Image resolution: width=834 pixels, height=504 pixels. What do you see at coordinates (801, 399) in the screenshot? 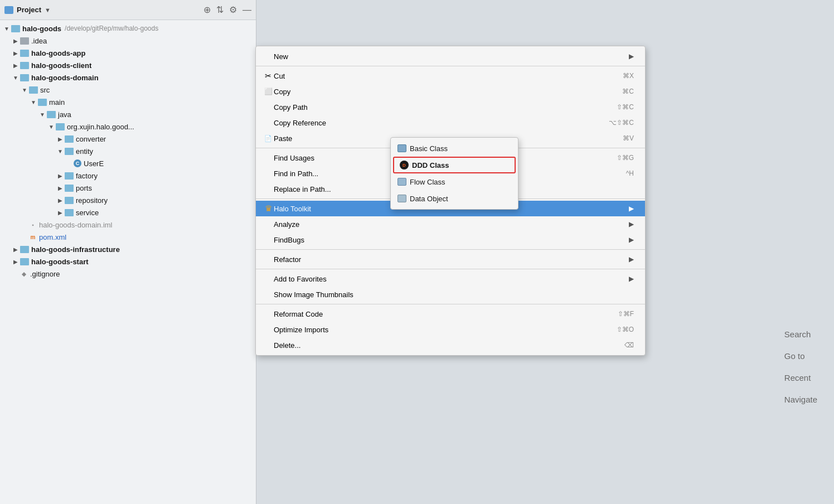
I see `navigate-label: Navigate` at bounding box center [801, 399].